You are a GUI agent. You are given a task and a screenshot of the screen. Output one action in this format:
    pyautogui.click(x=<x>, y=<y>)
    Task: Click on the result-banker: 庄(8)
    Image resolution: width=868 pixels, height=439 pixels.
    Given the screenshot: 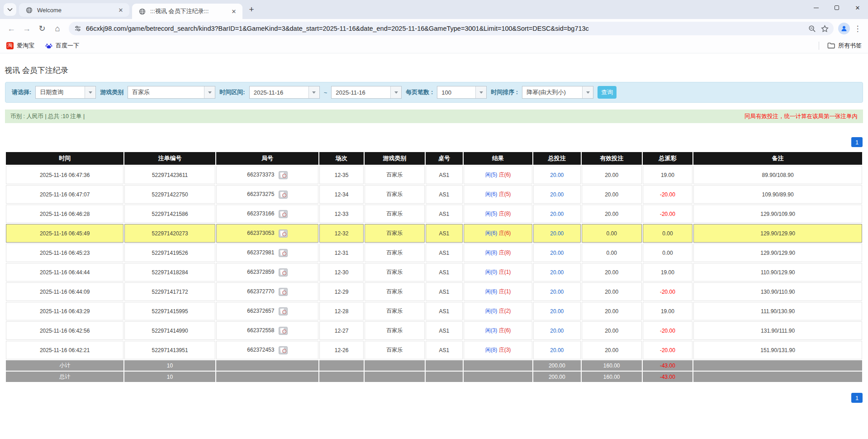 What is the action you would take?
    pyautogui.click(x=505, y=253)
    